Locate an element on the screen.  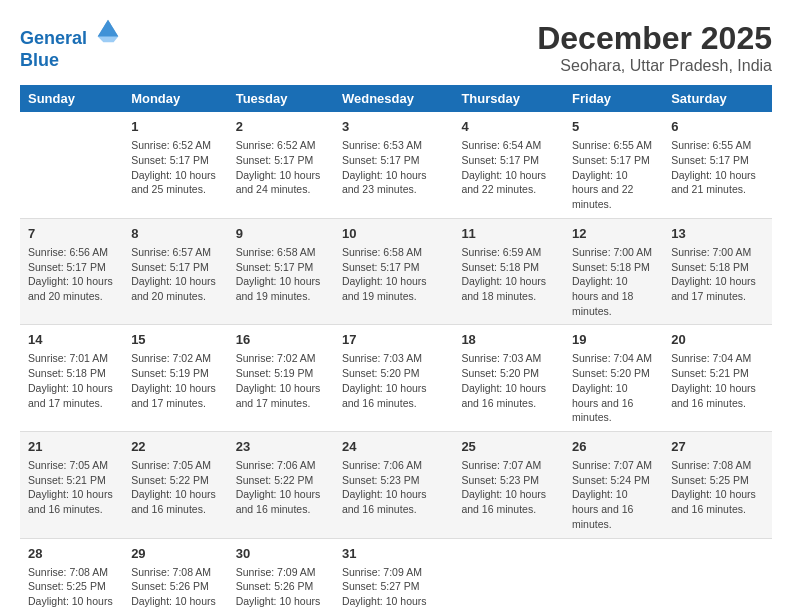
day-number: 26 is located at coordinates (614, 447).